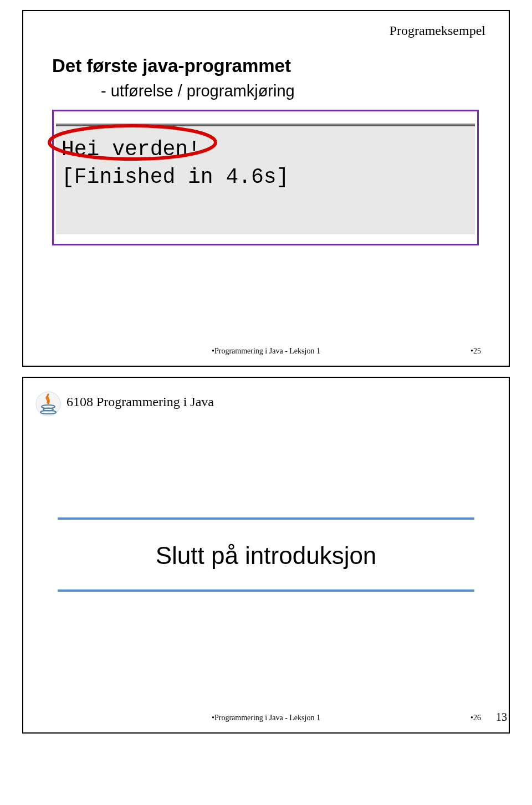 This screenshot has height=805, width=532. What do you see at coordinates (266, 351) in the screenshot?
I see `slide1-footer-center: •Programmering i Java - Leksjon 1` at bounding box center [266, 351].